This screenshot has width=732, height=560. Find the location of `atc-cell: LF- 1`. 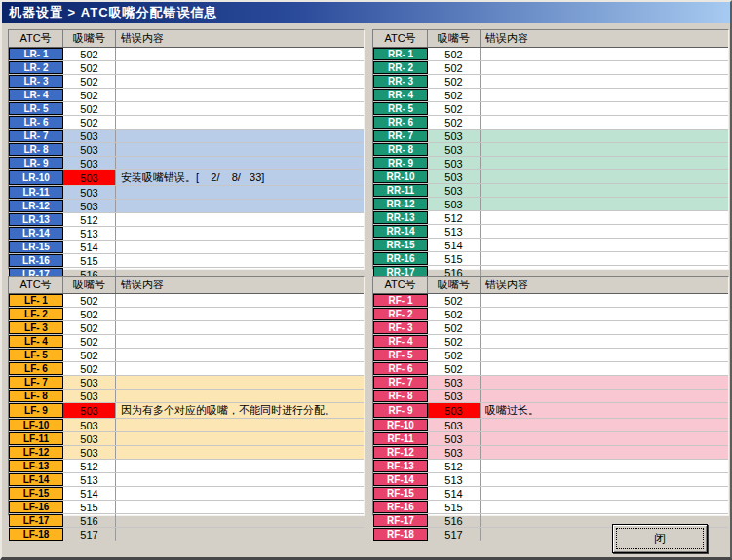

atc-cell: LF- 1 is located at coordinates (36, 300).